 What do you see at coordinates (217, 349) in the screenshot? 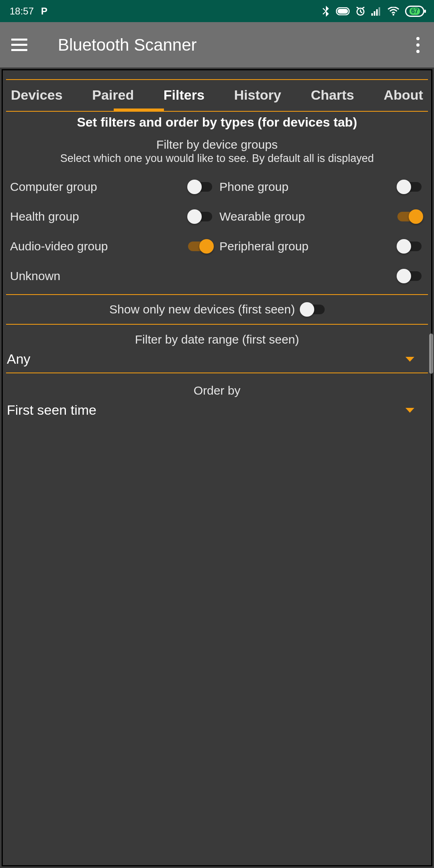
I see `date-range-section: Filter by date range (first seen) Any` at bounding box center [217, 349].